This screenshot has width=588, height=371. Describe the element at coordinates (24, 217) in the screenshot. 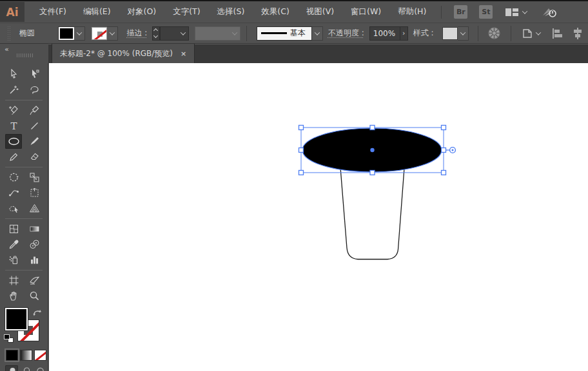

I see `tools-panel: T` at that location.